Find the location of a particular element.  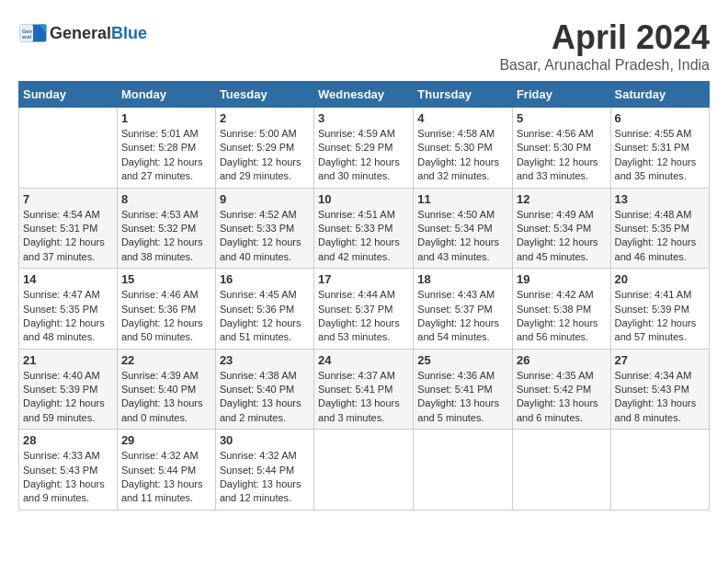

day-info: Sunrise: 4:48 AM Sunset: 5:35 PM Dayligh… is located at coordinates (660, 236).